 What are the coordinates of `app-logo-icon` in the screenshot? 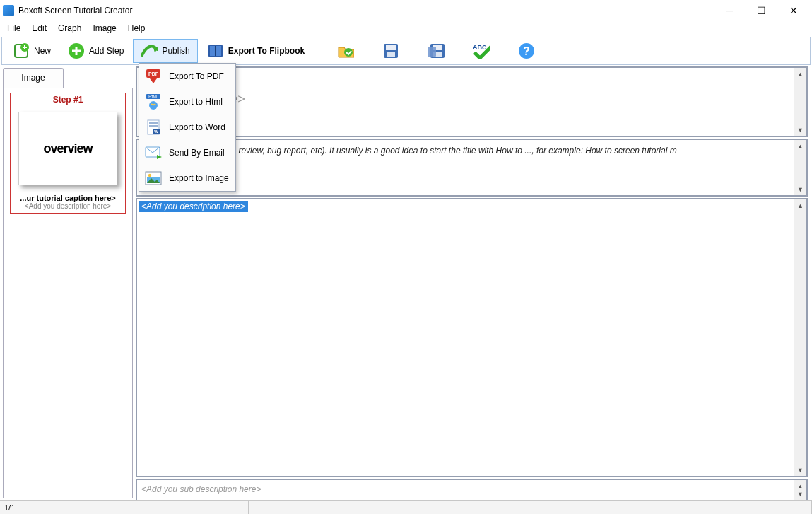 It's located at (8, 11).